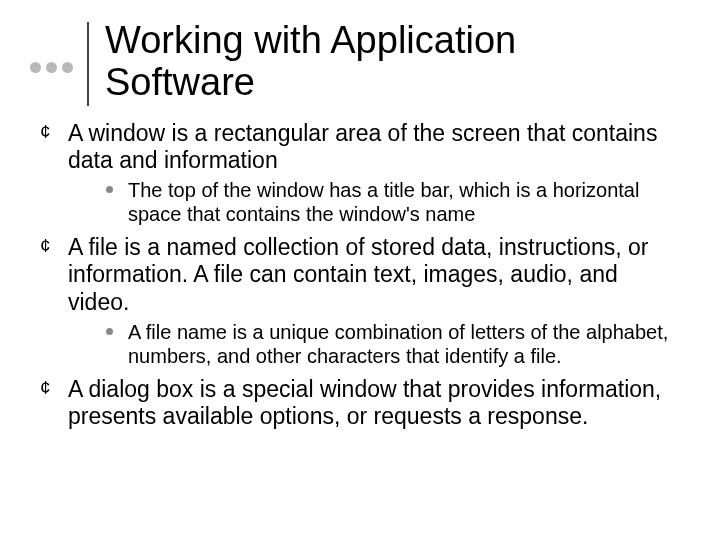  I want to click on bullet-text: A window is a rectangular area of the sc…, so click(362, 146).